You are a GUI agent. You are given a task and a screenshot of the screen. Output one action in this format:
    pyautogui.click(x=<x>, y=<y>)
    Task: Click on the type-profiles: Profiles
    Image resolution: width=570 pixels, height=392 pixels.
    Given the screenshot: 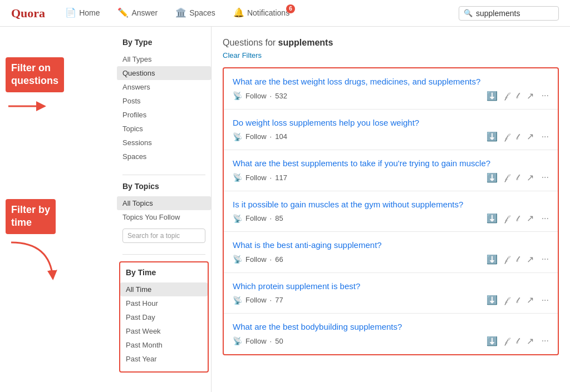 What is the action you would take?
    pyautogui.click(x=164, y=115)
    